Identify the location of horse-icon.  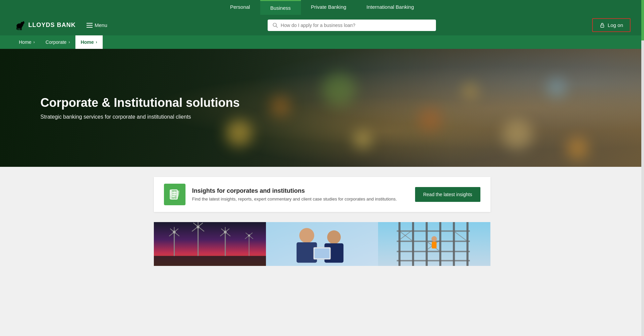
(20, 25).